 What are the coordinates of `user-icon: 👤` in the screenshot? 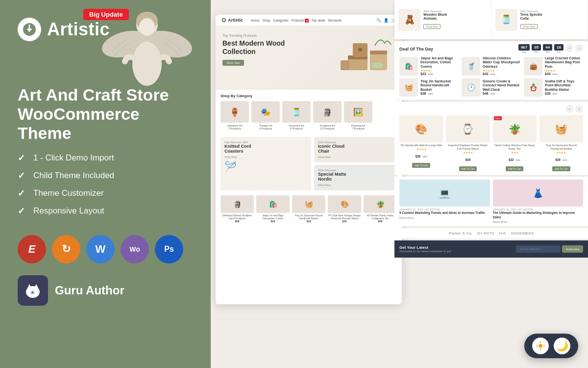 It's located at (386, 21).